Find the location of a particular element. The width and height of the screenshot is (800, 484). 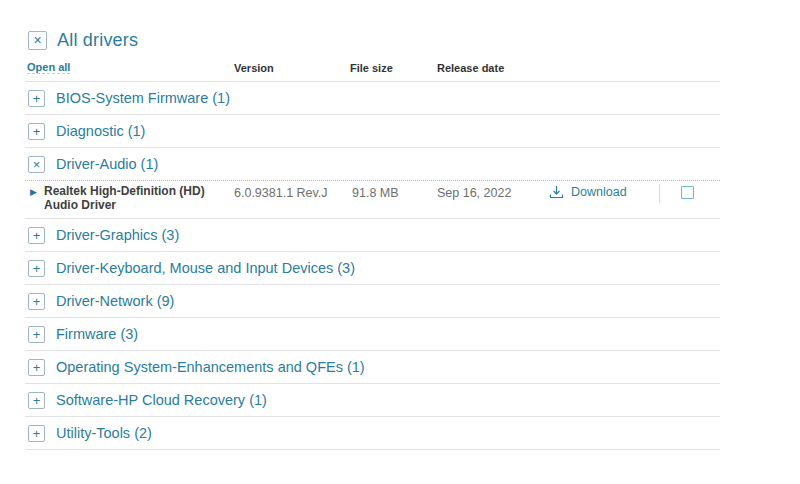

section-label: Diagnostic (1) is located at coordinates (100, 131).